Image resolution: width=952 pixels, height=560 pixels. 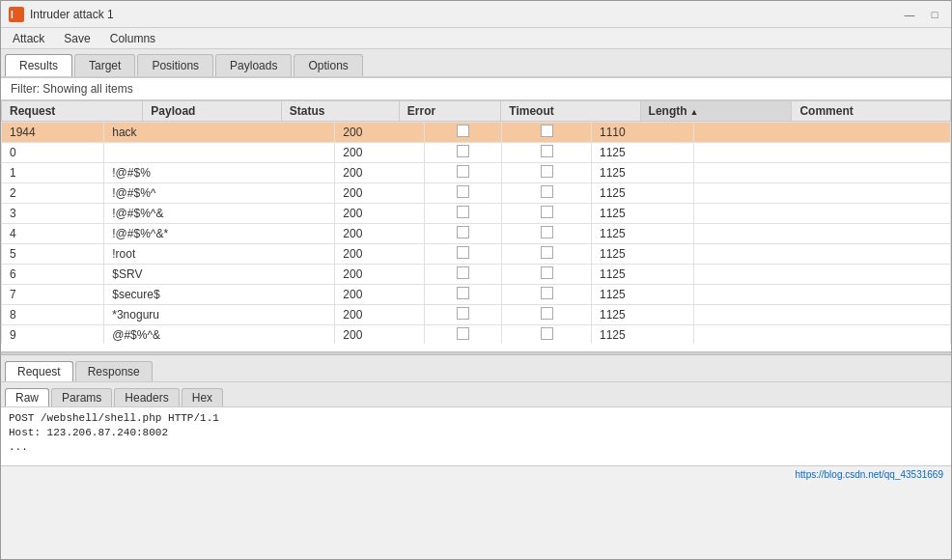 What do you see at coordinates (27, 398) in the screenshot?
I see `sub-tab-raw: Raw` at bounding box center [27, 398].